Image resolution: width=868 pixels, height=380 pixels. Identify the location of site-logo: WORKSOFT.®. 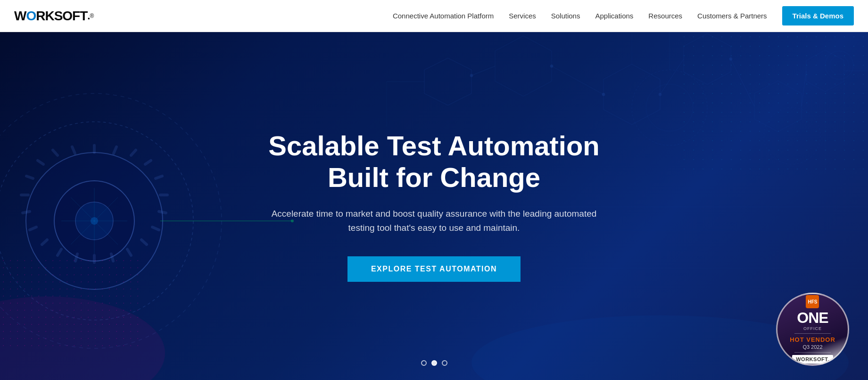
(54, 16).